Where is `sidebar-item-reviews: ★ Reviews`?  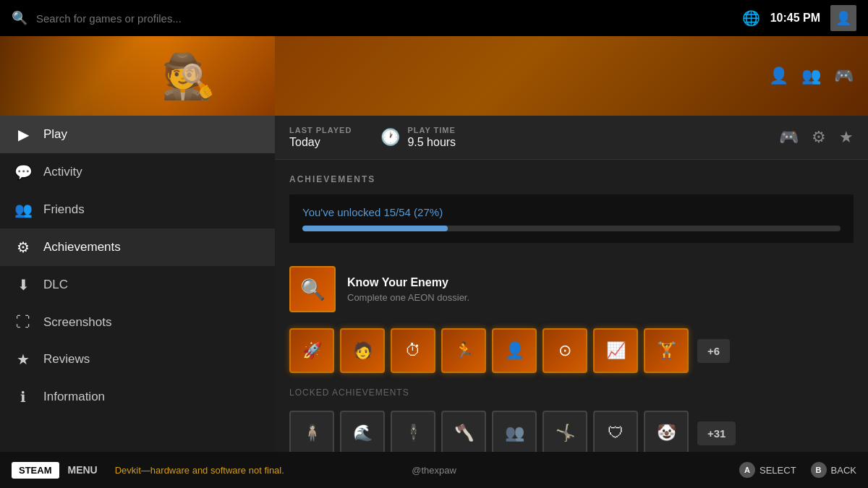 sidebar-item-reviews: ★ Reviews is located at coordinates (137, 359).